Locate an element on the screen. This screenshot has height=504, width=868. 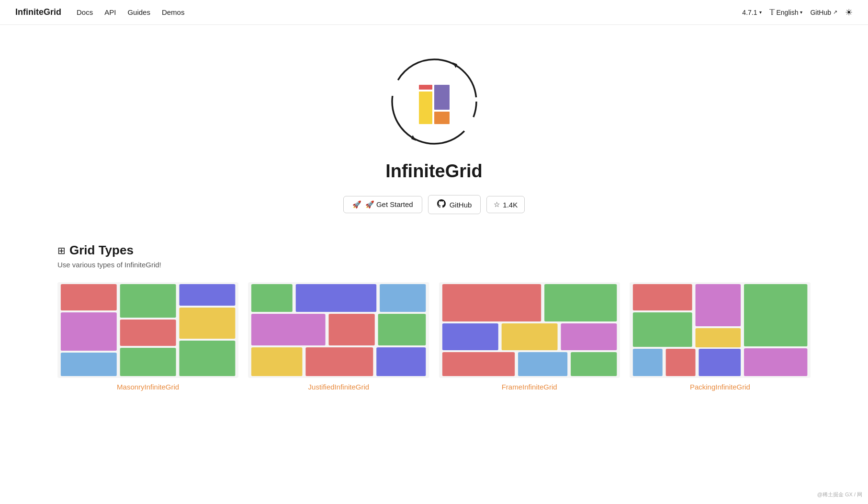
nav-left: InfiniteGrid DocsAPIGuidesDemos is located at coordinates (100, 12).